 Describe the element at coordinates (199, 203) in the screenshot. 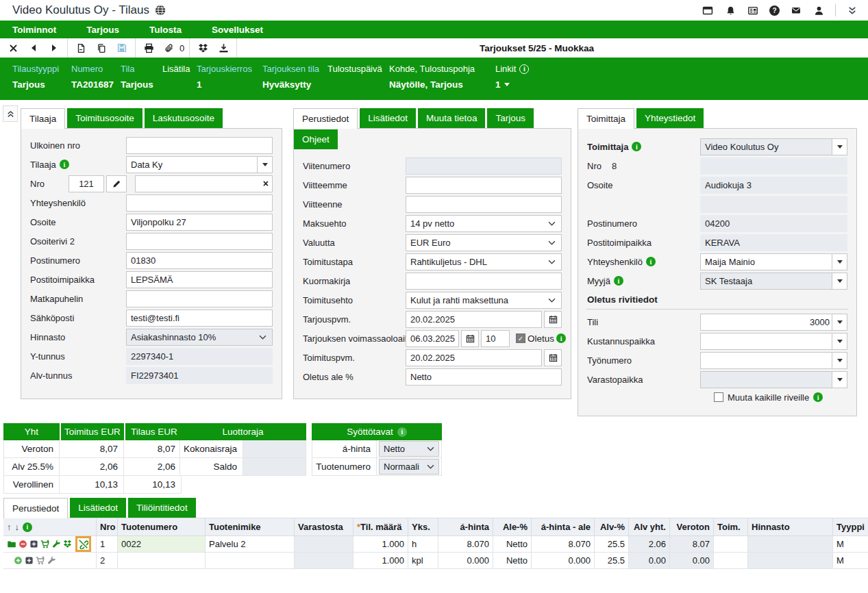

I see `yhteyshenkilo-field` at that location.